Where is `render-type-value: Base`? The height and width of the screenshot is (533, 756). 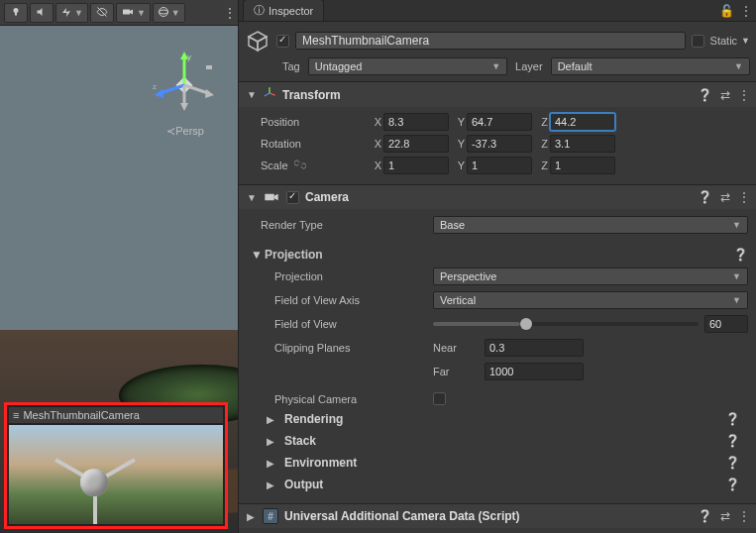 render-type-value: Base is located at coordinates (452, 225).